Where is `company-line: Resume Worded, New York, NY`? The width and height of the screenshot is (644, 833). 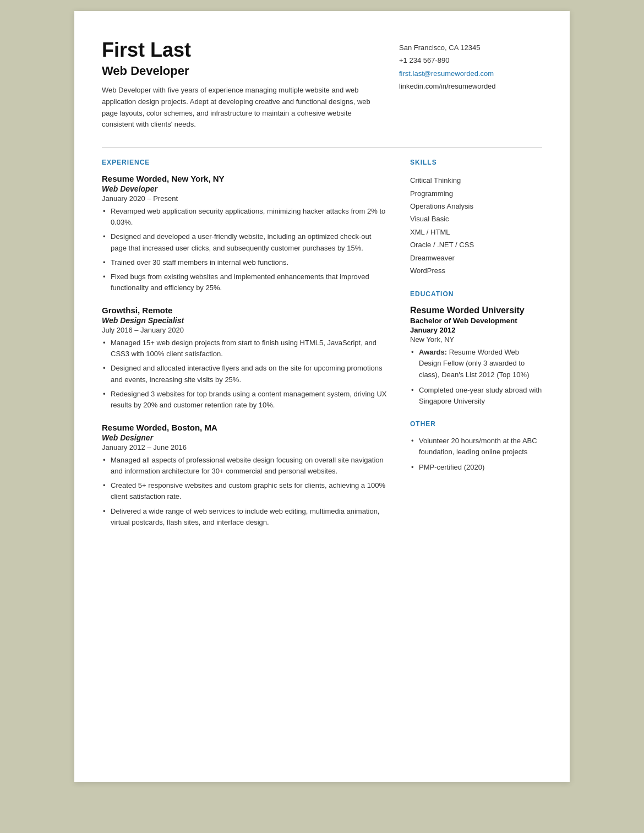
company-line: Resume Worded, New York, NY is located at coordinates (245, 178).